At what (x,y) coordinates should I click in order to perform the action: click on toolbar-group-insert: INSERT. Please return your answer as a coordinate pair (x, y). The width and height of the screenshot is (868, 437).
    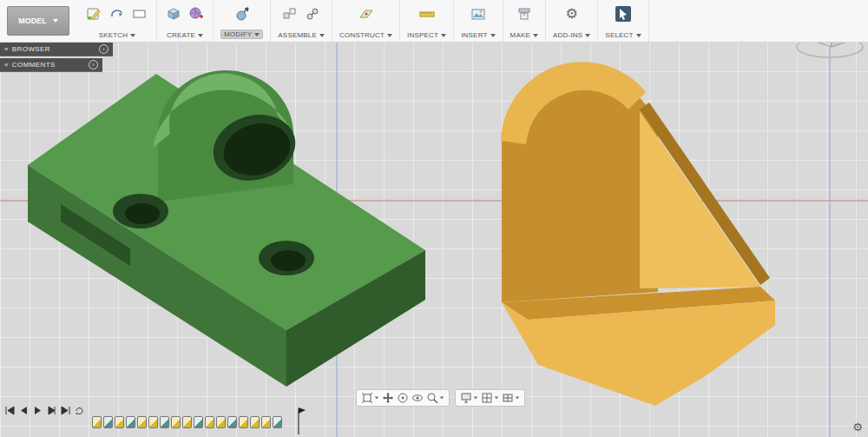
    Looking at the image, I should click on (478, 21).